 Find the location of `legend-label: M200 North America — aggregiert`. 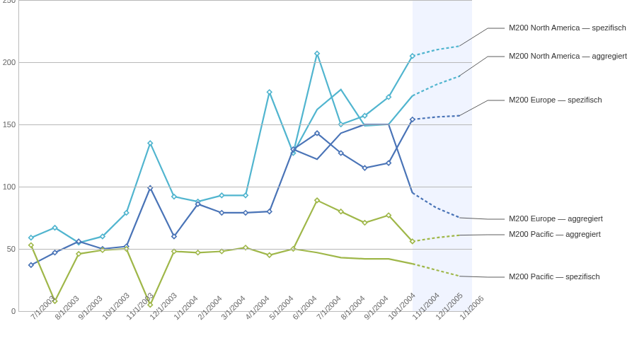

legend-label: M200 North America — aggregiert is located at coordinates (568, 56).